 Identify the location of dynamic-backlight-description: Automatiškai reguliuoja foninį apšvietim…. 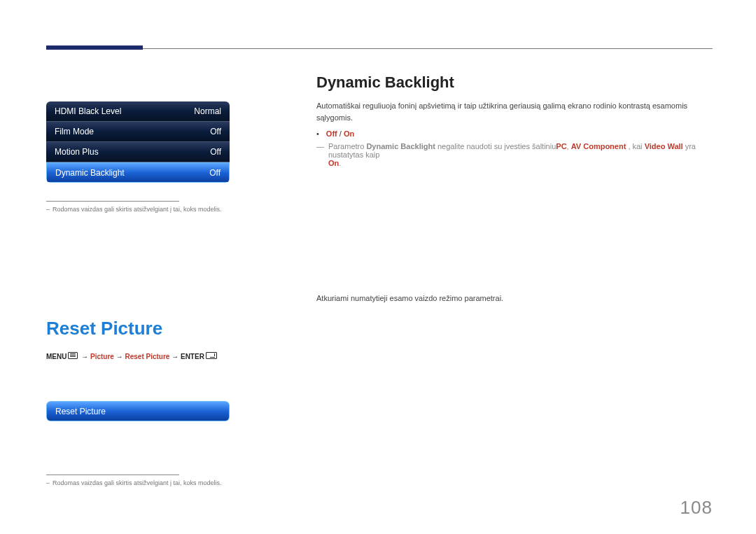
(514, 112).